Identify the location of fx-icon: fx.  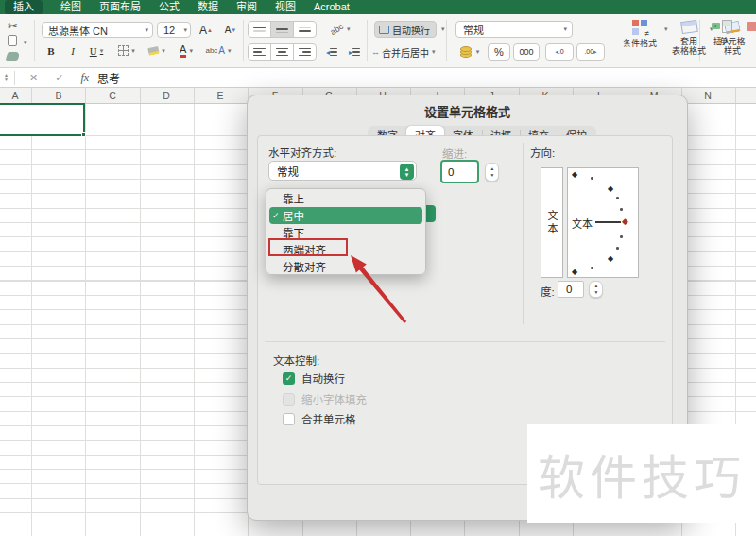
(85, 78).